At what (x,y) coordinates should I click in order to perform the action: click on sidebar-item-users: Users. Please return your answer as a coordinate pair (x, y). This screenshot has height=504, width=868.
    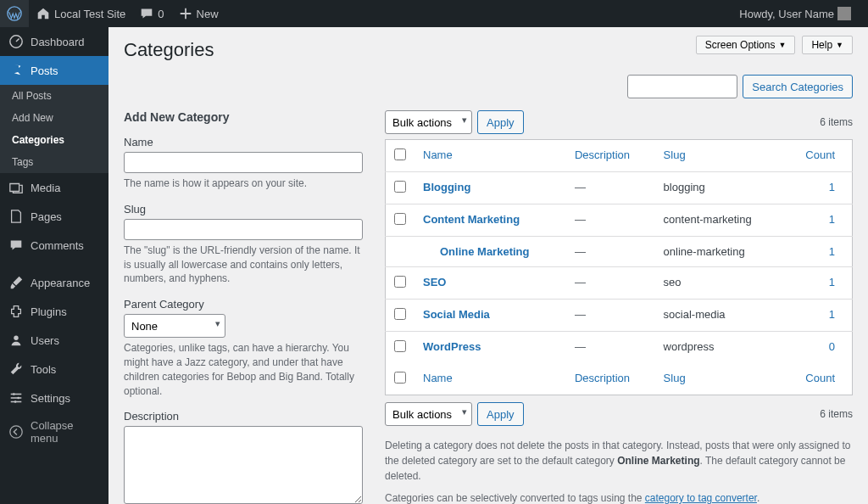
    Looking at the image, I should click on (54, 340).